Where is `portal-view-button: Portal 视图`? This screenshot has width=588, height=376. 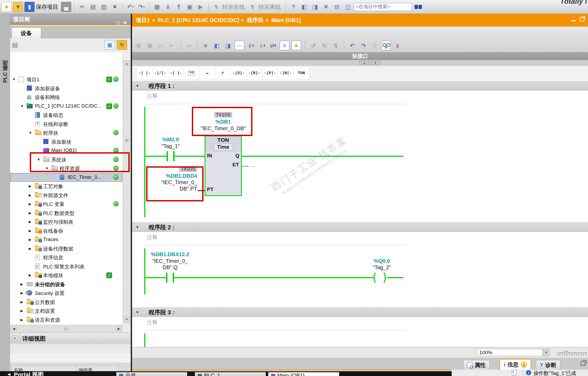 portal-view-button: Portal 视图 is located at coordinates (29, 373).